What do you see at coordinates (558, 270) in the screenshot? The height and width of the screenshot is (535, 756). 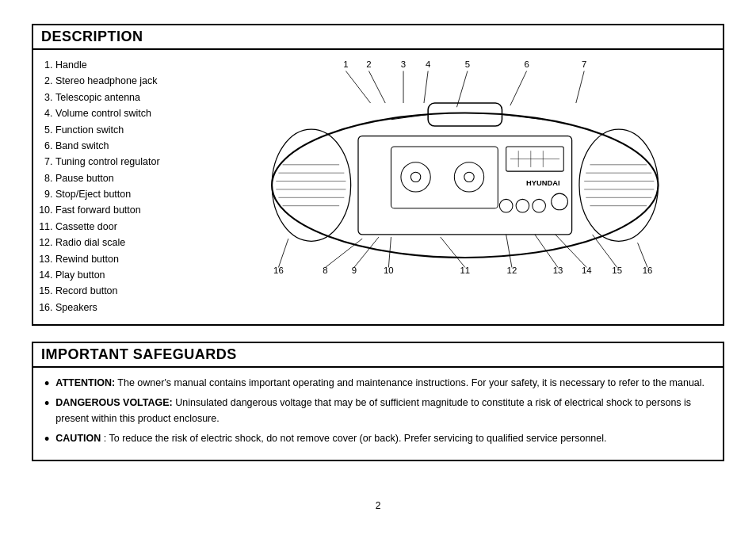 I see `svg-text: 13` at bounding box center [558, 270].